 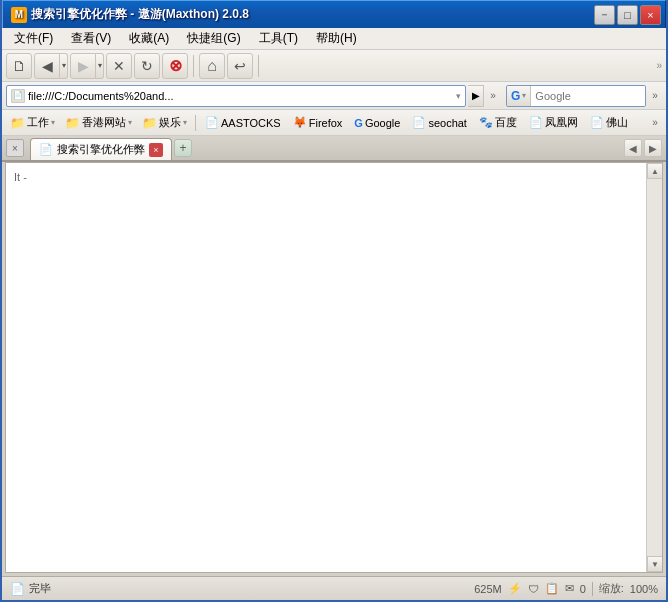 I want to click on address-bar-row: 📄 file:///C:/Documents%20and... ▾ ▶ » G …, so click(x=334, y=96).